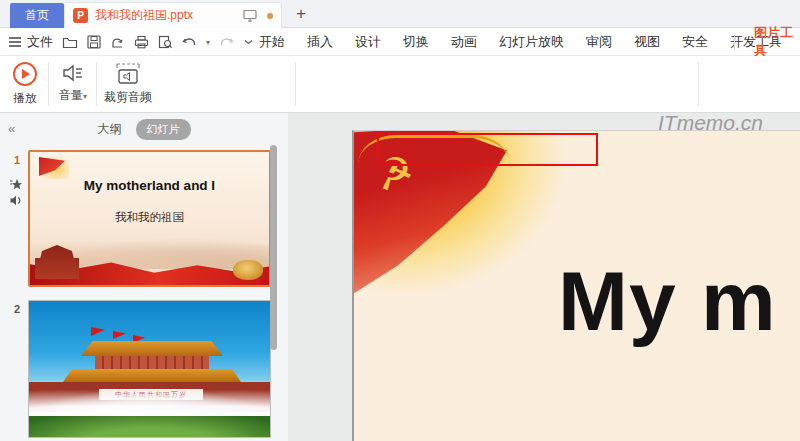 This screenshot has width=800, height=441. Describe the element at coordinates (73, 96) in the screenshot. I see `volume-label: 音量▾` at that location.